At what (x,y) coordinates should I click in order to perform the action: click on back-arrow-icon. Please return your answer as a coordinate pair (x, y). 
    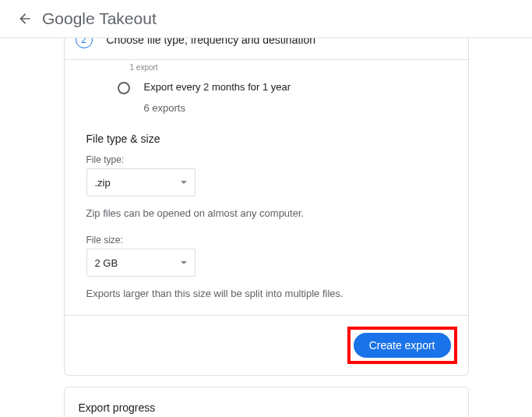
    Looking at the image, I should click on (25, 19).